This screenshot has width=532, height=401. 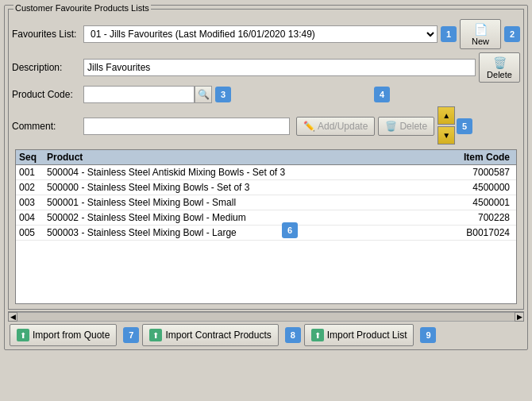 What do you see at coordinates (260, 34) in the screenshot?
I see `favourites-dropdown: 01 - Jills Favourites (Last Modified 16/…` at bounding box center [260, 34].